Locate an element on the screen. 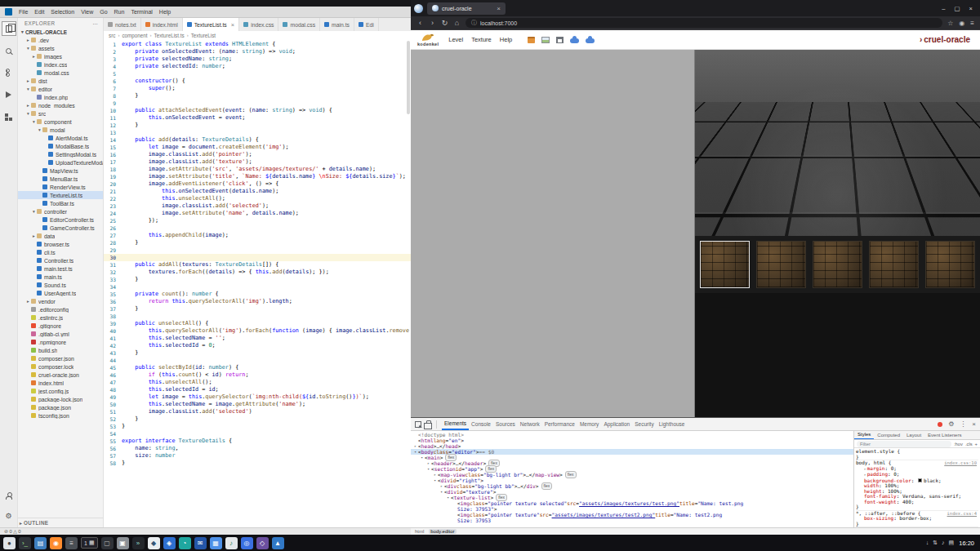  dom-node: <img class="pointer texture" src="assets… is located at coordinates (632, 514).